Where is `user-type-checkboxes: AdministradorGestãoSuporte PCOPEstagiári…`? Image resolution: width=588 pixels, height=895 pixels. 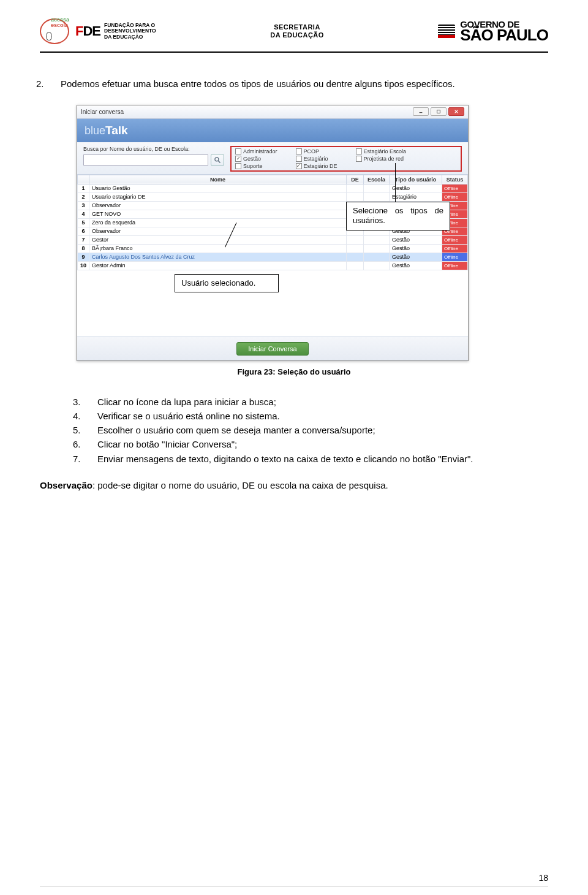
user-type-checkboxes: AdministradorGestãoSuporte PCOPEstagiári… is located at coordinates (346, 159).